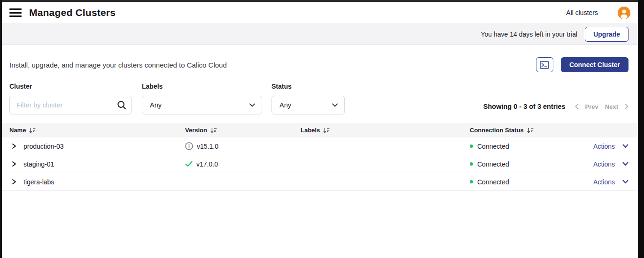  Describe the element at coordinates (607, 34) in the screenshot. I see `upgrade-button: Upgrade` at that location.